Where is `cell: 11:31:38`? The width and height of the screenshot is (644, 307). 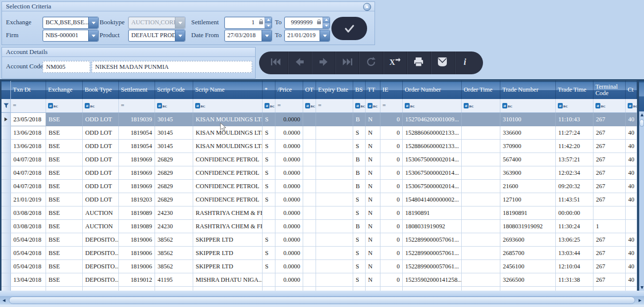 cell: 11:31:38 is located at coordinates (575, 280).